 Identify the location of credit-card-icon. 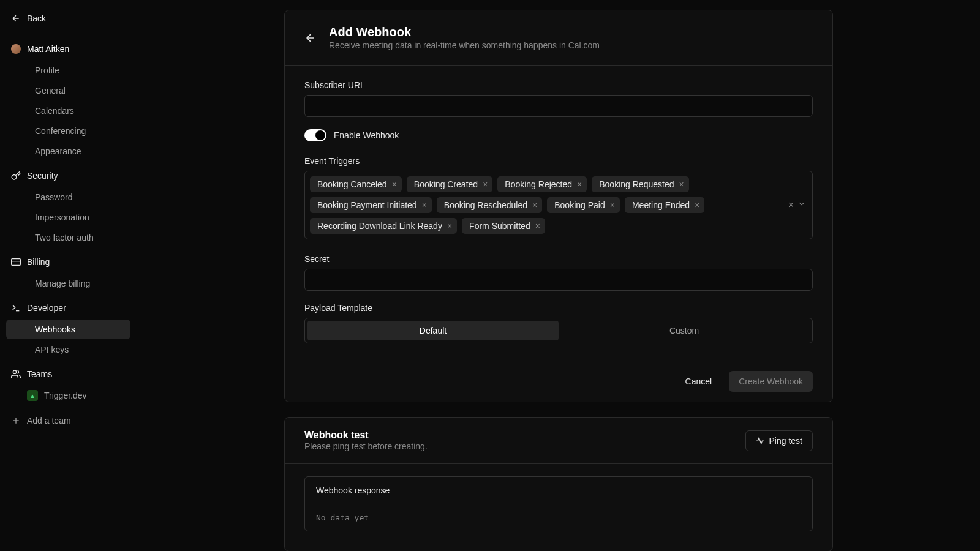
(16, 262).